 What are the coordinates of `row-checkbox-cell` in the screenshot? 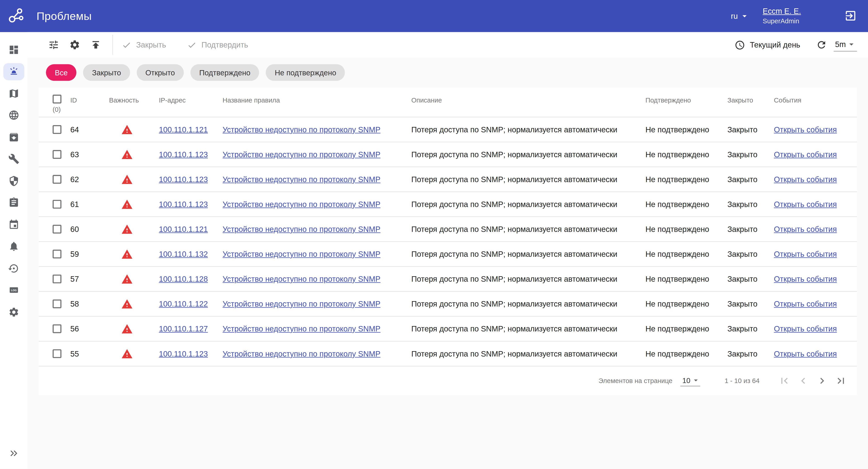 It's located at (55, 354).